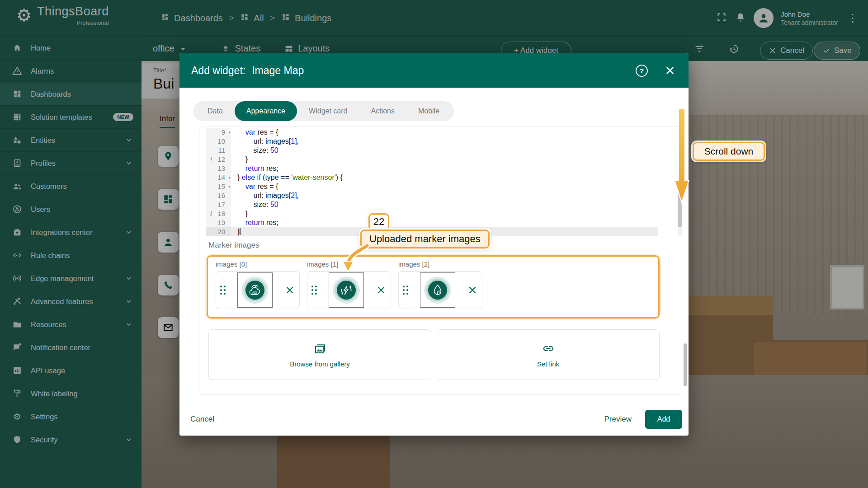 This screenshot has width=868, height=488. What do you see at coordinates (618, 419) in the screenshot?
I see `preview-button: Preview` at bounding box center [618, 419].